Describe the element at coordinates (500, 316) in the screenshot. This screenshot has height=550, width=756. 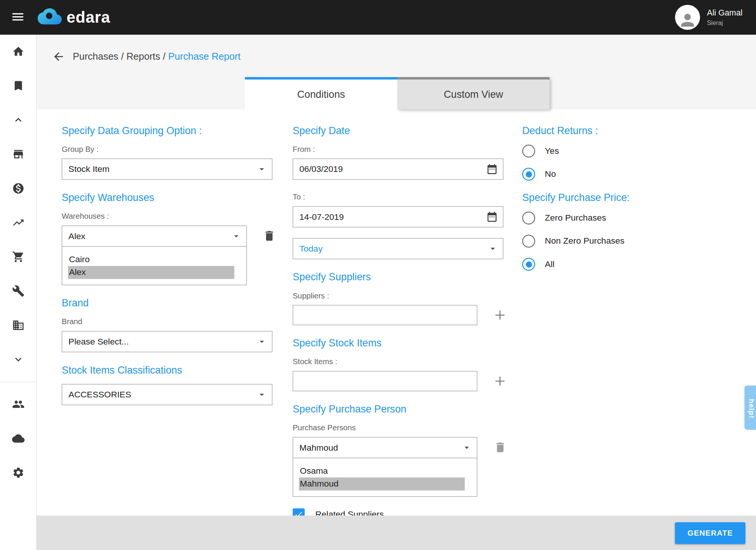
I see `add-supplier-button` at that location.